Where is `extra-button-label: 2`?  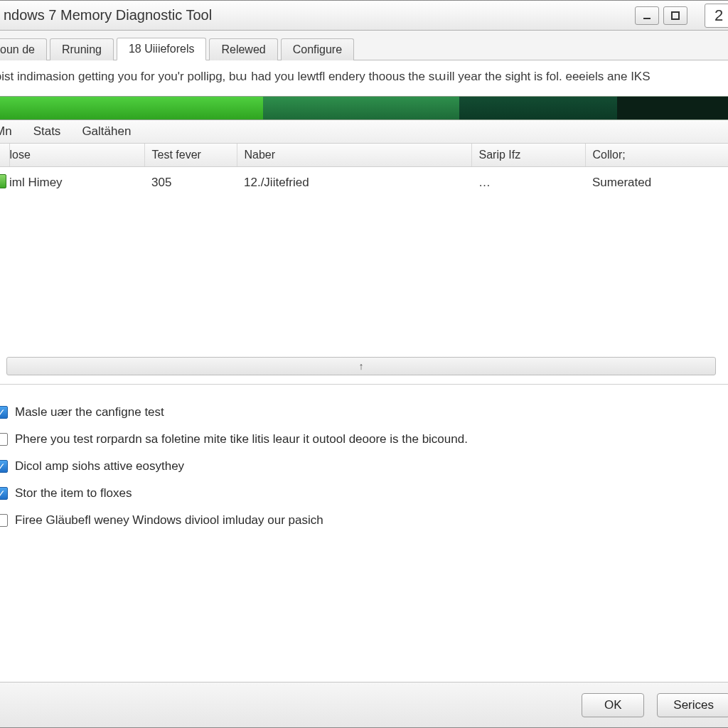 extra-button-label: 2 is located at coordinates (719, 16).